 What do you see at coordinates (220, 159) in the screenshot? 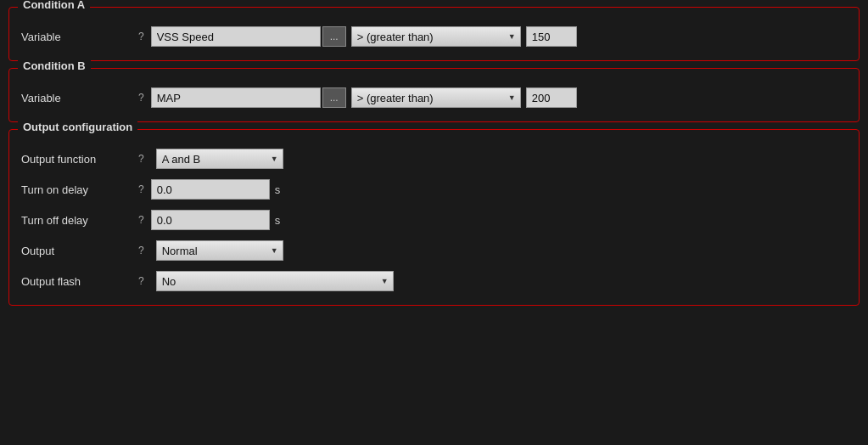
I see `output-function-select: A and B A or B A only B only` at bounding box center [220, 159].